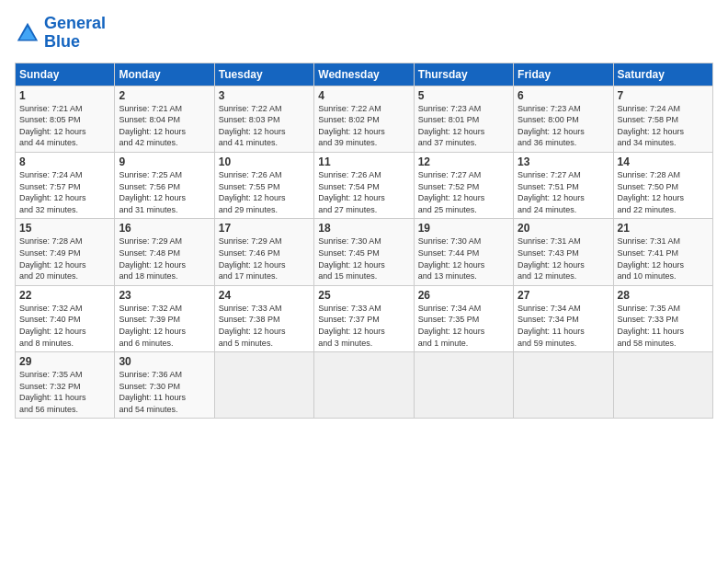 This screenshot has width=728, height=563. Describe the element at coordinates (165, 74) in the screenshot. I see `column-header-monday: Monday` at that location.